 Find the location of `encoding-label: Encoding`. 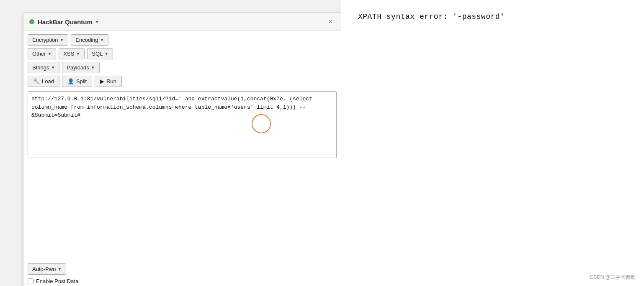

encoding-label: Encoding is located at coordinates (87, 40).